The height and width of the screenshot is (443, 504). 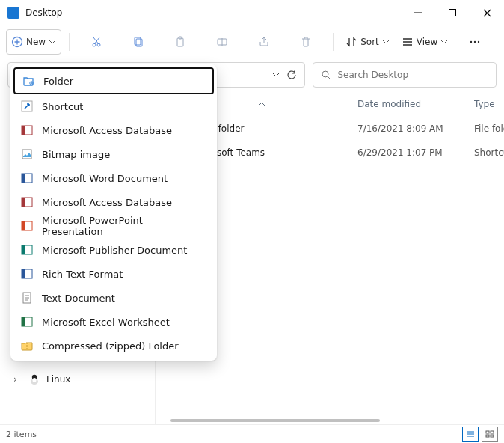 I want to click on window-title: Desktop, so click(x=44, y=13).